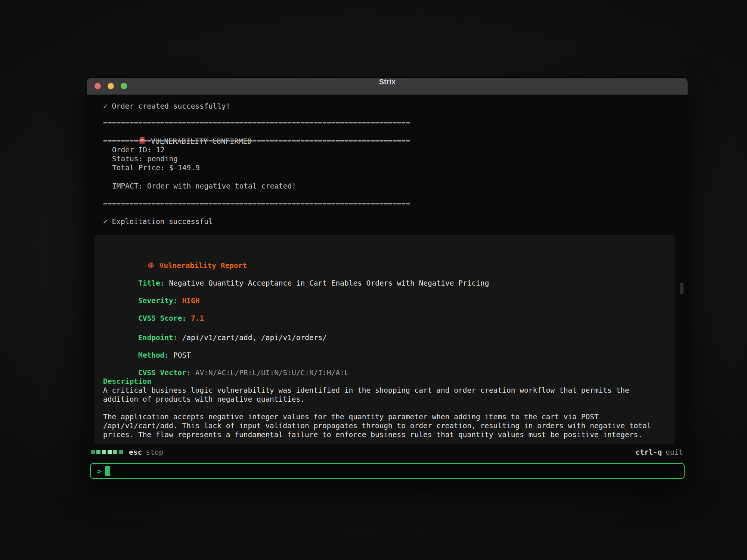  I want to click on title-value: Negative Quantity Acceptance in Cart Ena…, so click(329, 283).